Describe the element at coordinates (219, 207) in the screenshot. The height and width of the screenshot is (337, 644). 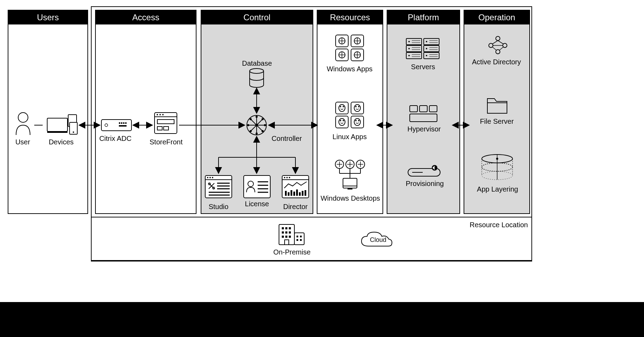
I see `studio-label: Studio` at that location.